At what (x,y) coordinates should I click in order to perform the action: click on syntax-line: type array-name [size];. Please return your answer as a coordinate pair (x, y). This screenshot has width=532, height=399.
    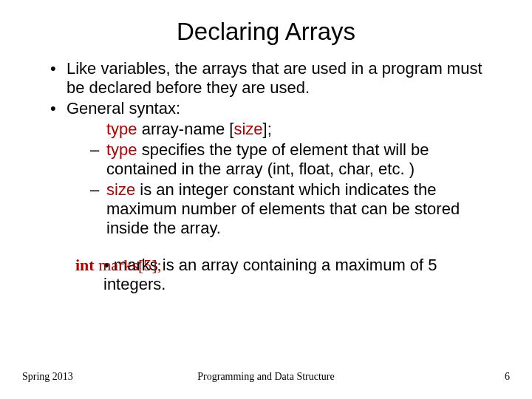
    Looking at the image, I should click on (266, 129).